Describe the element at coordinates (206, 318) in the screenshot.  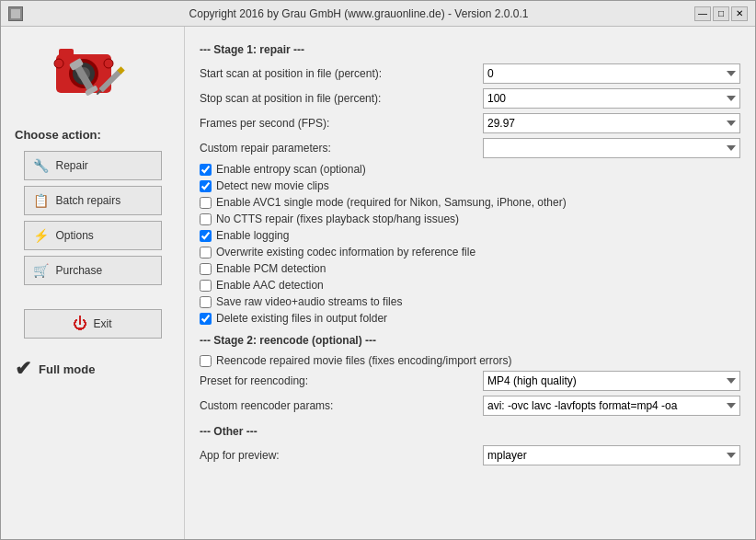
I see `delete-files-checkbox` at that location.